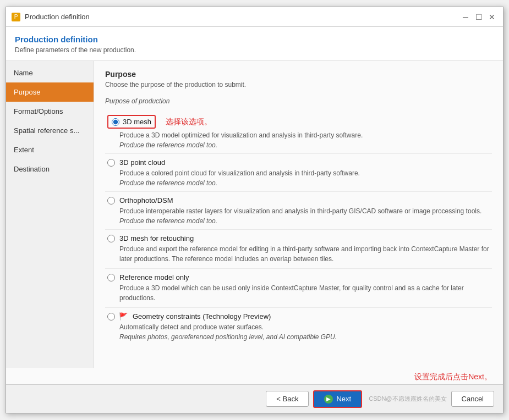  What do you see at coordinates (154, 277) in the screenshot?
I see `radio-label-reference-model: Reference model only` at bounding box center [154, 277].